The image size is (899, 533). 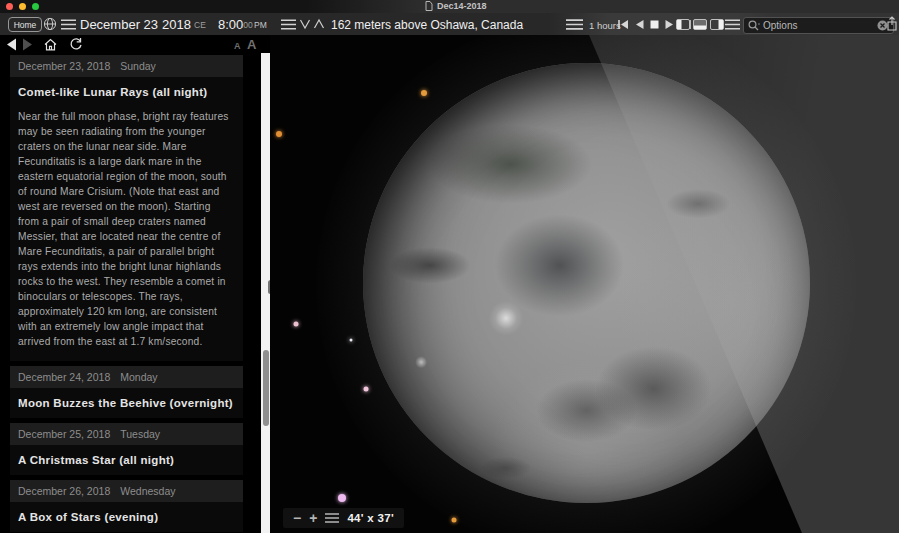 What do you see at coordinates (332, 518) in the screenshot?
I see `fov-menu-icon` at bounding box center [332, 518].